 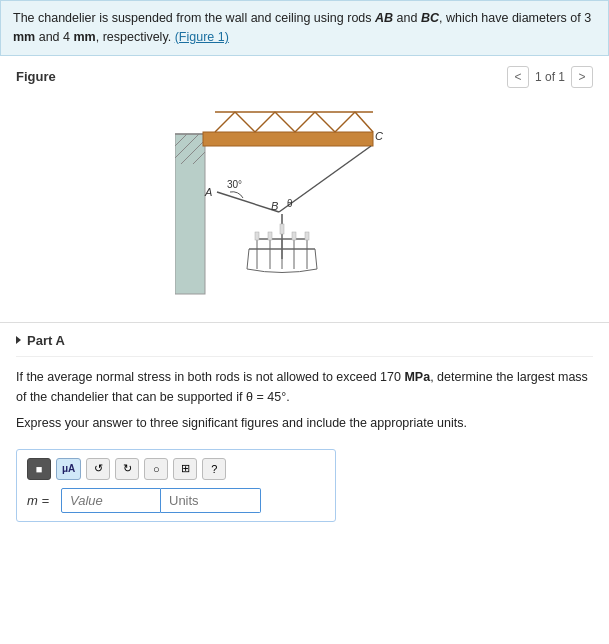 I want to click on figure-prev-button: <, so click(x=518, y=77).